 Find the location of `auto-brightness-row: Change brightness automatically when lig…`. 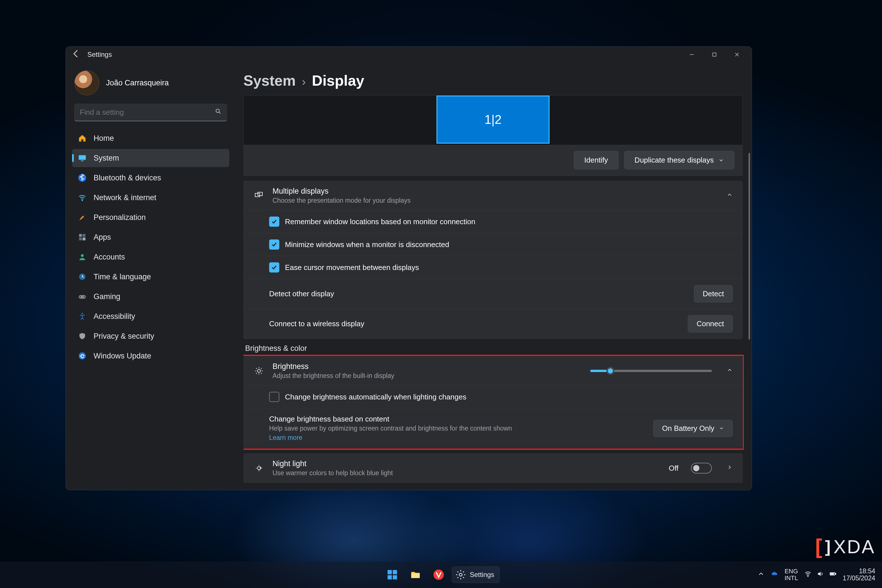

auto-brightness-row: Change brightness automatically when lig… is located at coordinates (493, 397).